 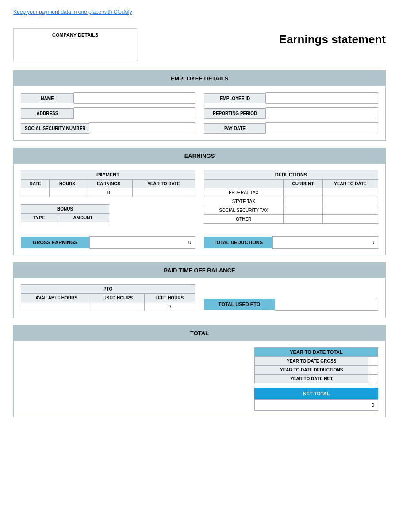 I want to click on bonus-table-header: BONUS, so click(x=65, y=209).